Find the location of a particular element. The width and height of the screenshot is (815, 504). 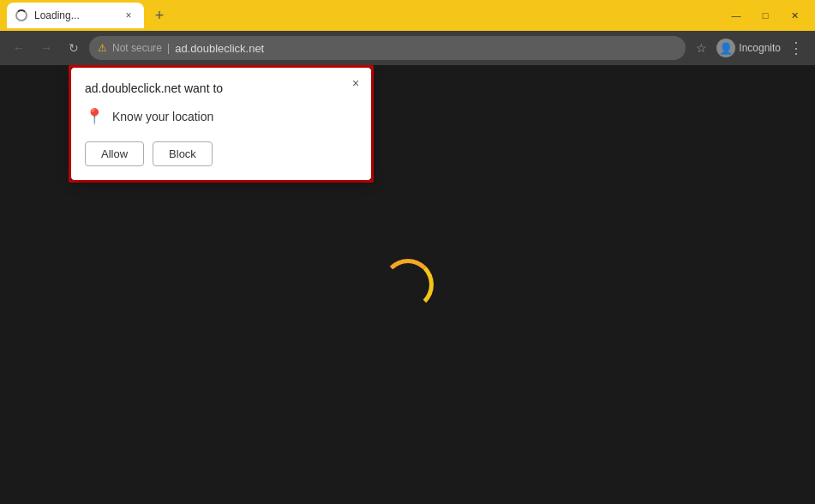

nav-actions: ☆ 👤 Incognito ⋮ is located at coordinates (749, 48).